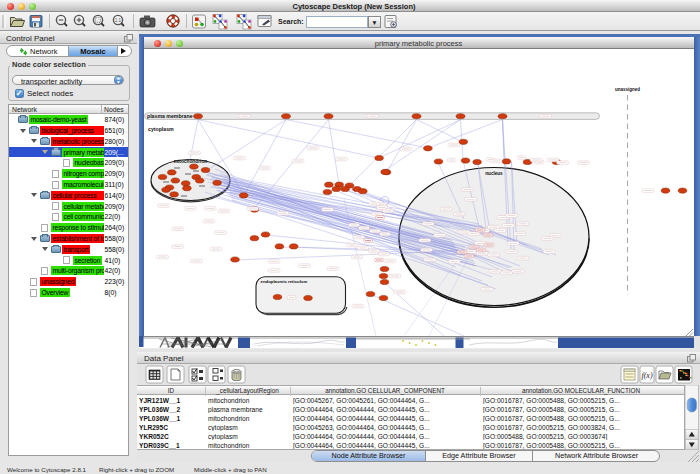 This screenshot has height=474, width=700. What do you see at coordinates (626, 90) in the screenshot?
I see `svg-text: unassigned` at bounding box center [626, 90].